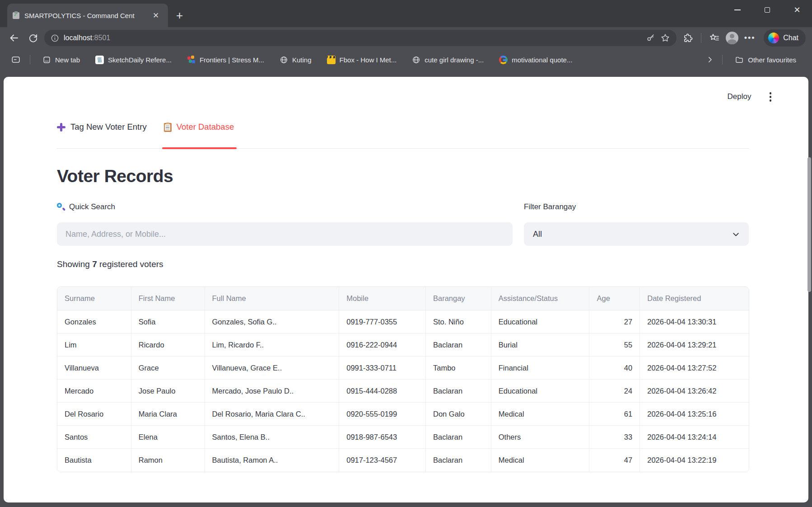 The width and height of the screenshot is (812, 507). I want to click on bookmark-motivational-quote: motivational quote..., so click(536, 60).